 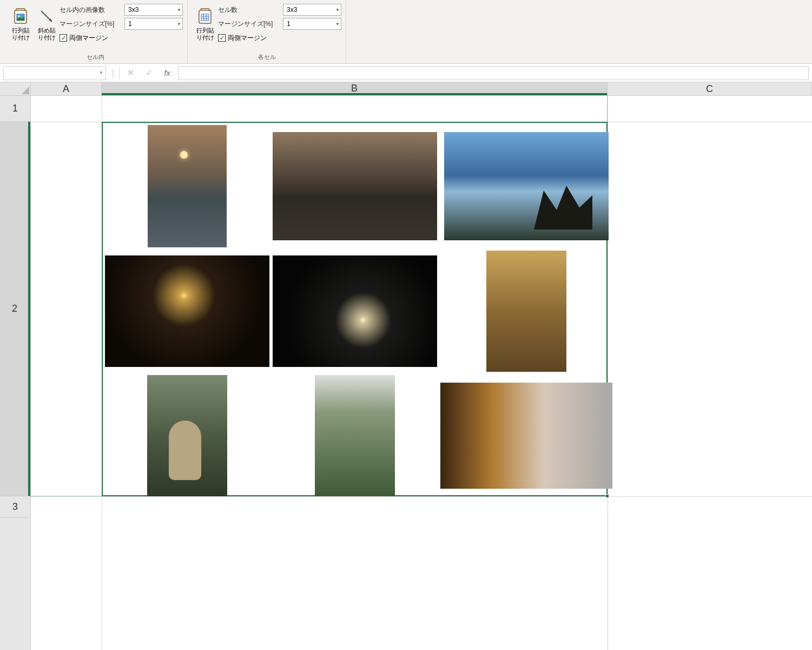 What do you see at coordinates (187, 436) in the screenshot?
I see `image-cherub-statue` at bounding box center [187, 436].